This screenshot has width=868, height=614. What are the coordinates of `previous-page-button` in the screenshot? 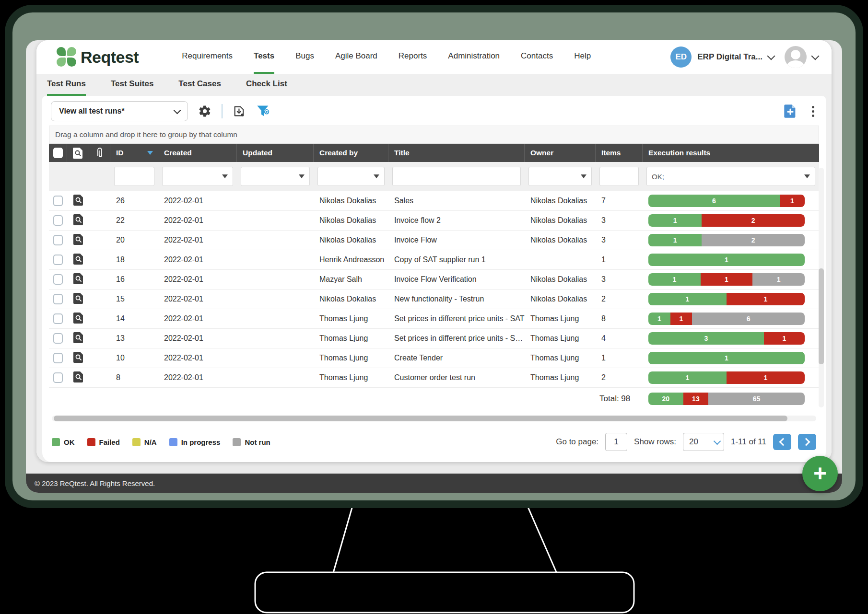 It's located at (782, 442).